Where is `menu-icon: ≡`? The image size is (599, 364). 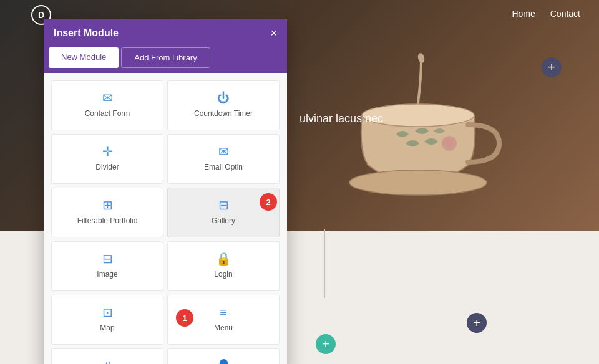
menu-icon: ≡ is located at coordinates (223, 312).